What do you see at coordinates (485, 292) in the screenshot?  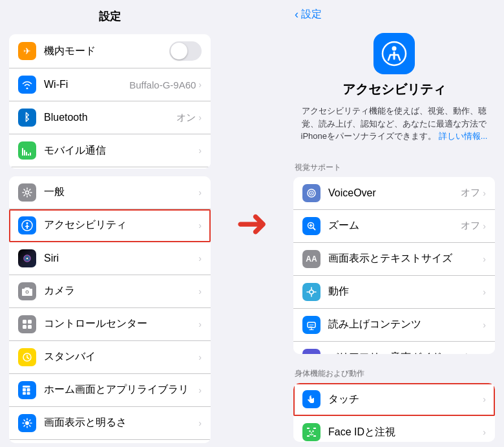 I see `motion-chevron: ›` at bounding box center [485, 292].